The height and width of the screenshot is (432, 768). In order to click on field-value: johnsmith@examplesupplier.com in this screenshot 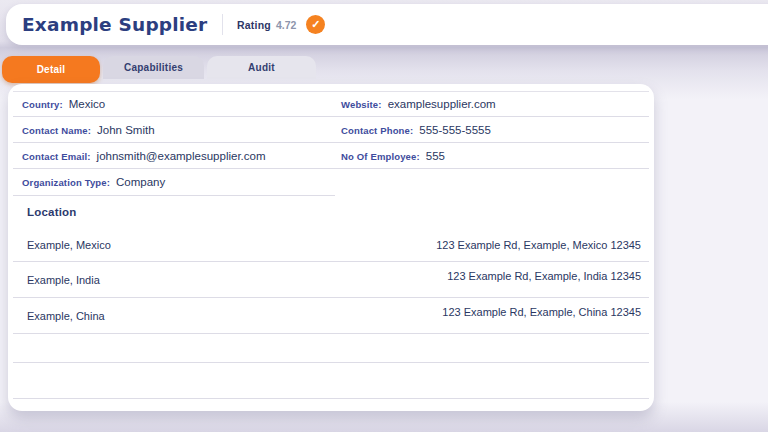, I will do `click(182, 156)`.